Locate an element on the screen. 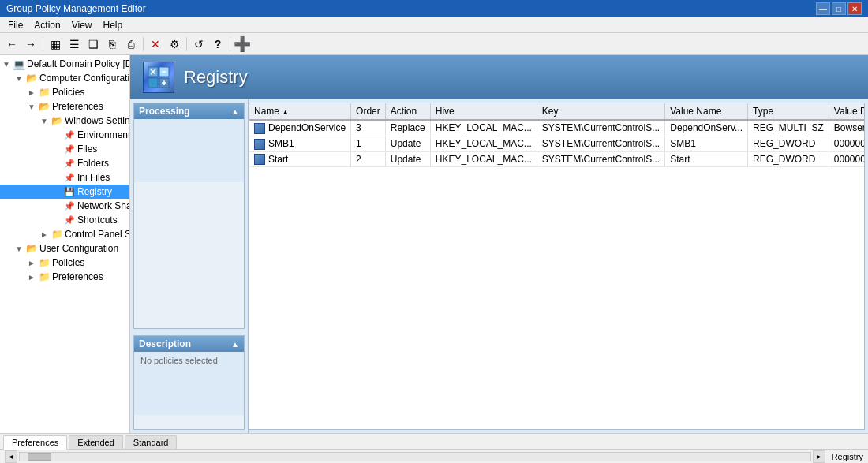 Image resolution: width=868 pixels, height=463 pixels. row-icon is located at coordinates (260, 144).